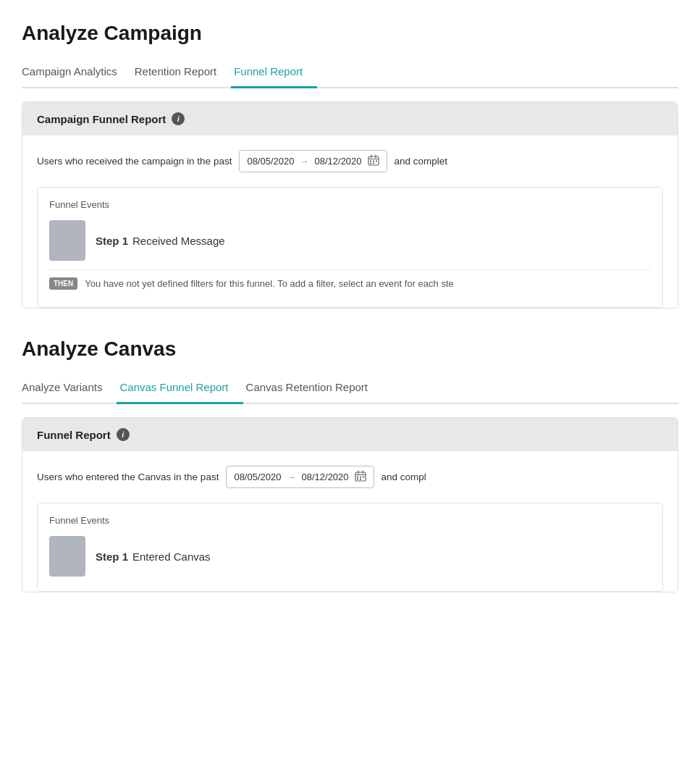 The width and height of the screenshot is (700, 775). I want to click on canvas-funnel-events-box: Funnel Events Step 1Entered Canvas, so click(350, 548).